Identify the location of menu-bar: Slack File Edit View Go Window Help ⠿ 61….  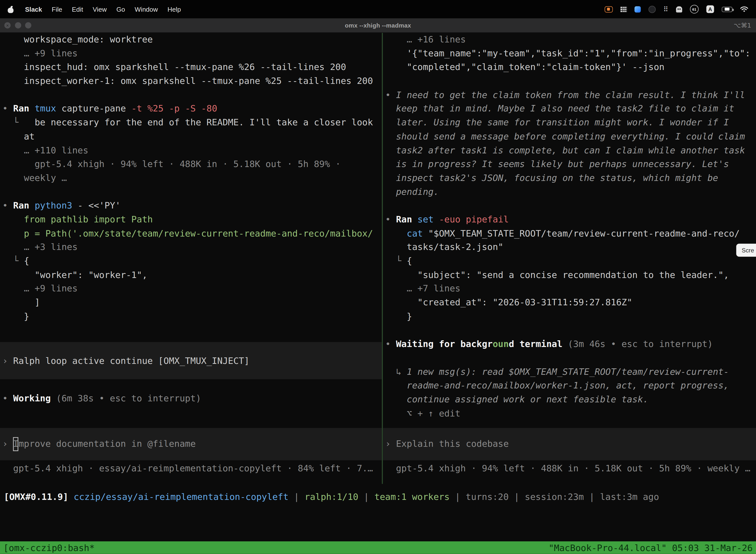
(378, 9).